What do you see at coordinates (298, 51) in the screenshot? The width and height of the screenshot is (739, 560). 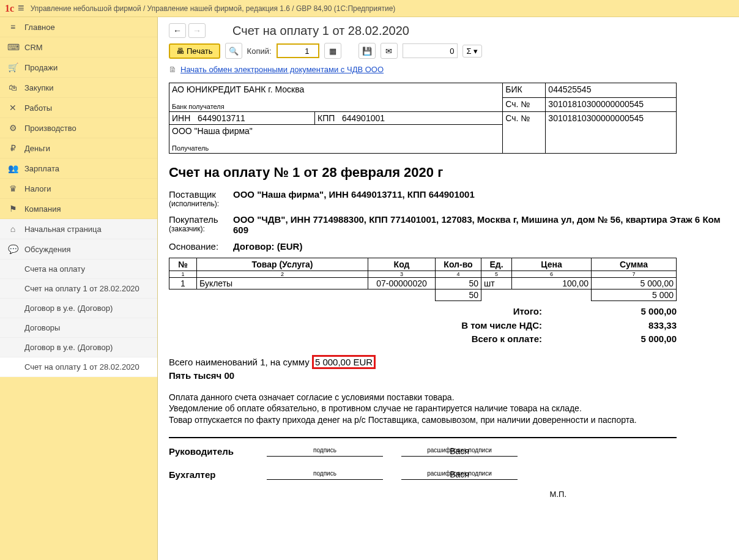 I see `copies-input` at bounding box center [298, 51].